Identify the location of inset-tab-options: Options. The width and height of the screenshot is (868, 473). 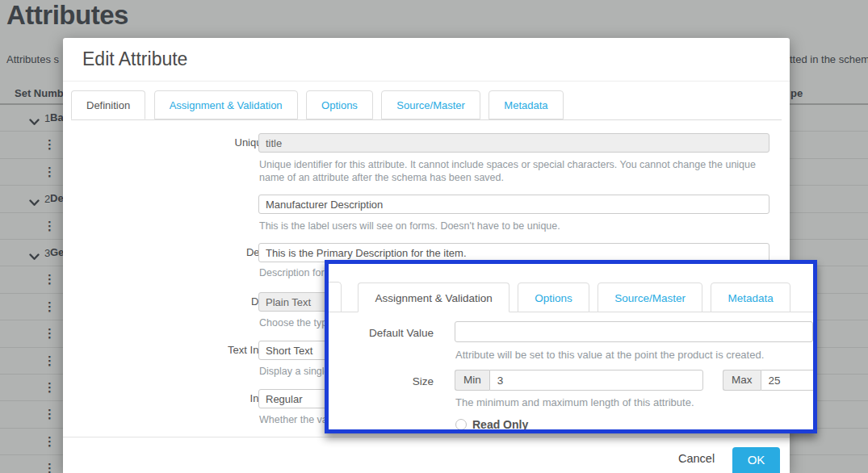
(554, 297).